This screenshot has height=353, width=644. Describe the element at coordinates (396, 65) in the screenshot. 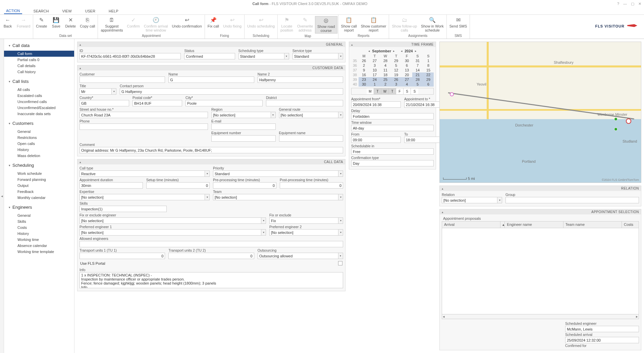

I see `cal-day: 5` at that location.